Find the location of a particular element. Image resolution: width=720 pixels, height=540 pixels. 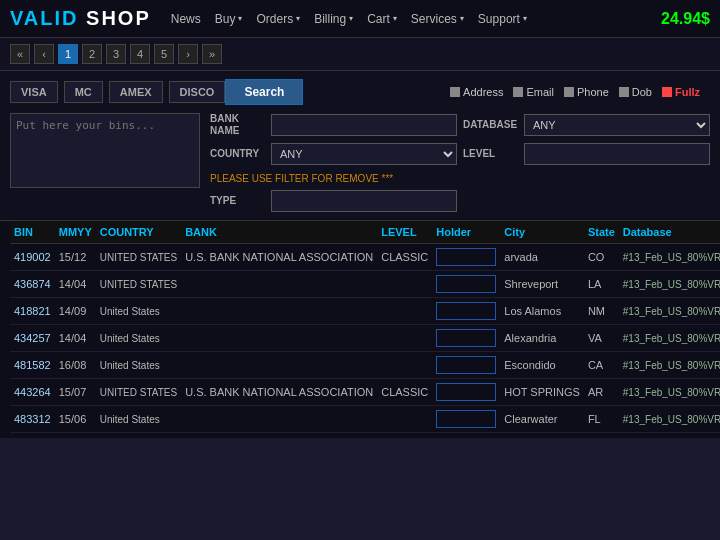

balance-display: 24.94$ is located at coordinates (686, 19).